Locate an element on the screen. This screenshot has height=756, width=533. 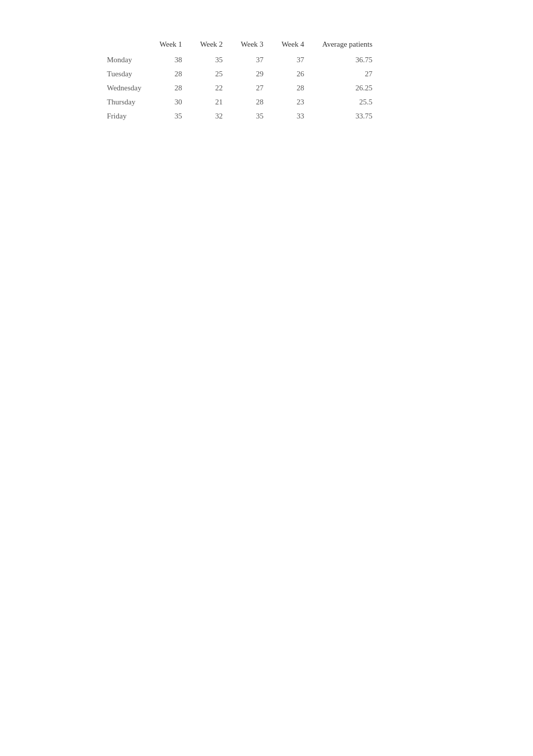
cell-day: Tuesday is located at coordinates (124, 74).